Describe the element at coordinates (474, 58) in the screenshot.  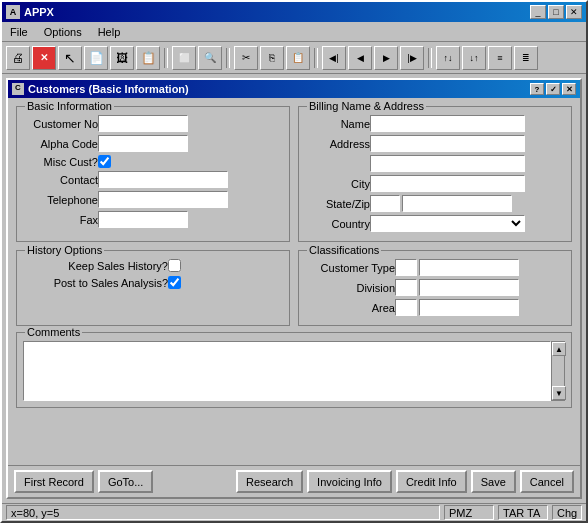
I see `sort2-button: ↓↑` at that location.